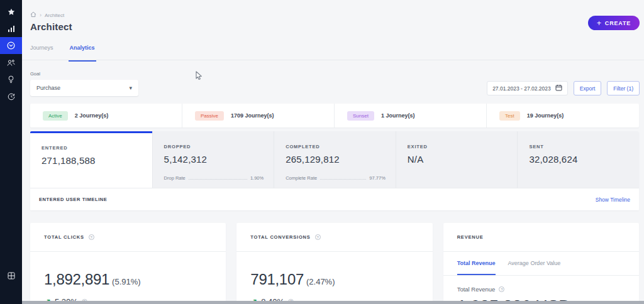  Describe the element at coordinates (411, 116) in the screenshot. I see `journey-status-sunset: Sunset 1 Journey(s)` at that location.